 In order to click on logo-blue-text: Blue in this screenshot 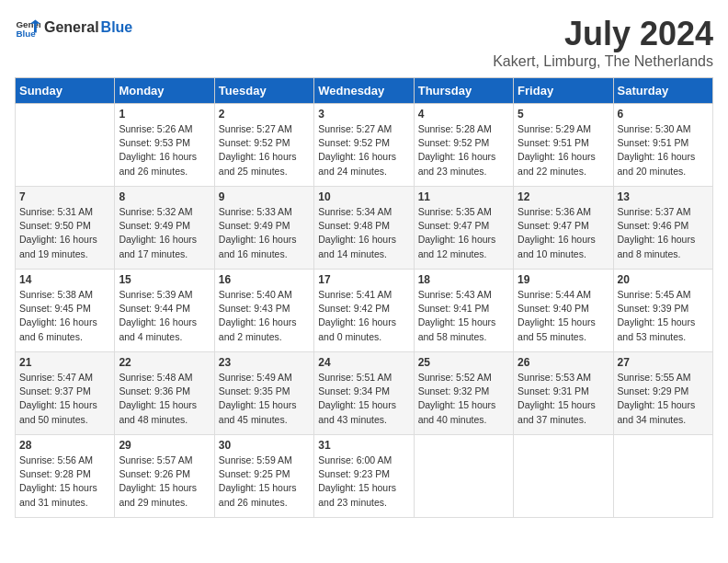, I will do `click(118, 28)`.